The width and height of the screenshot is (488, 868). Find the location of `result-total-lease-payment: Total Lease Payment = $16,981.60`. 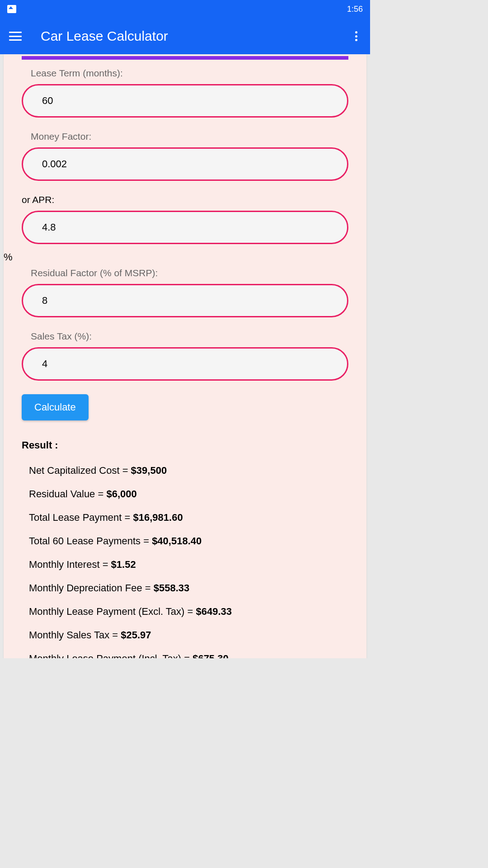

result-total-lease-payment: Total Lease Payment = $16,981.60 is located at coordinates (185, 518).